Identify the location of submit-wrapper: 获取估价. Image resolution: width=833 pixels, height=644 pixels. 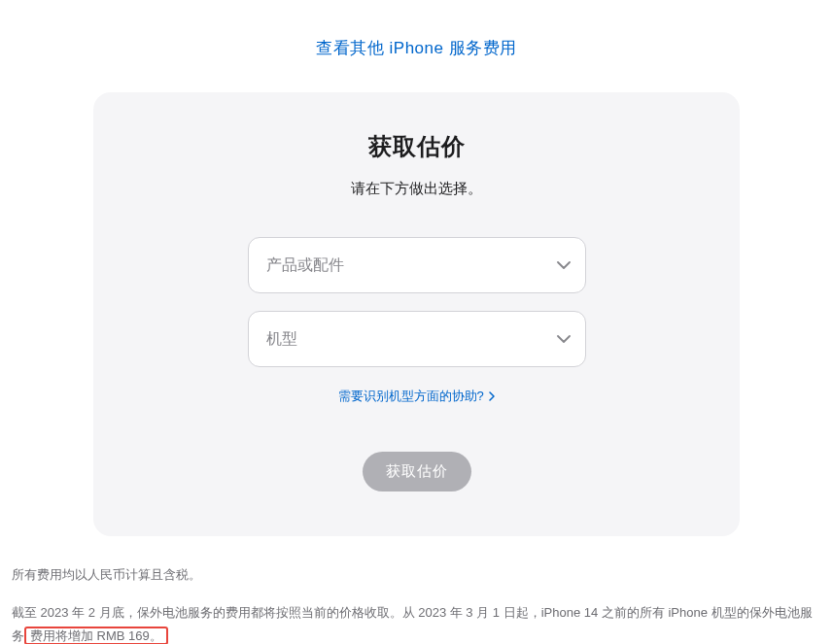
(416, 472).